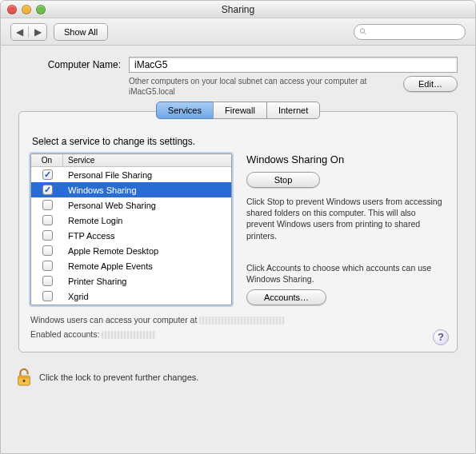 The image size is (476, 454). What do you see at coordinates (346, 160) in the screenshot?
I see `service-status: Windows Sharing On` at bounding box center [346, 160].